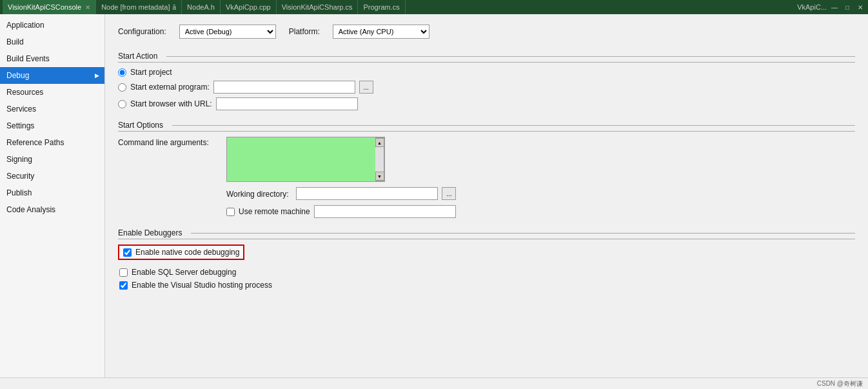 This screenshot has width=868, height=389. What do you see at coordinates (248, 7) in the screenshot?
I see `tab-label: VkApiCpp.cpp` at bounding box center [248, 7].